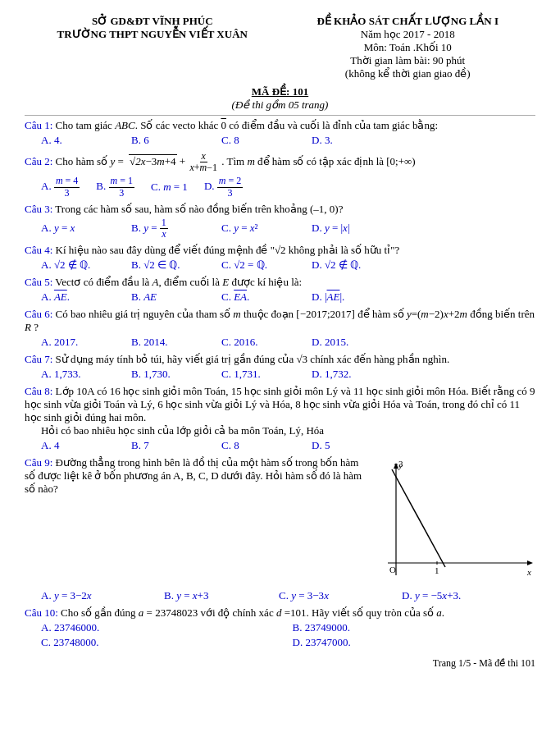  Describe the element at coordinates (280, 265) in the screenshot. I see `q4-answers: A. √2 ∉ ℚ. B. √2 ∈ ℚ. C. √2 = ℚ. D. √2 ∉…` at that location.